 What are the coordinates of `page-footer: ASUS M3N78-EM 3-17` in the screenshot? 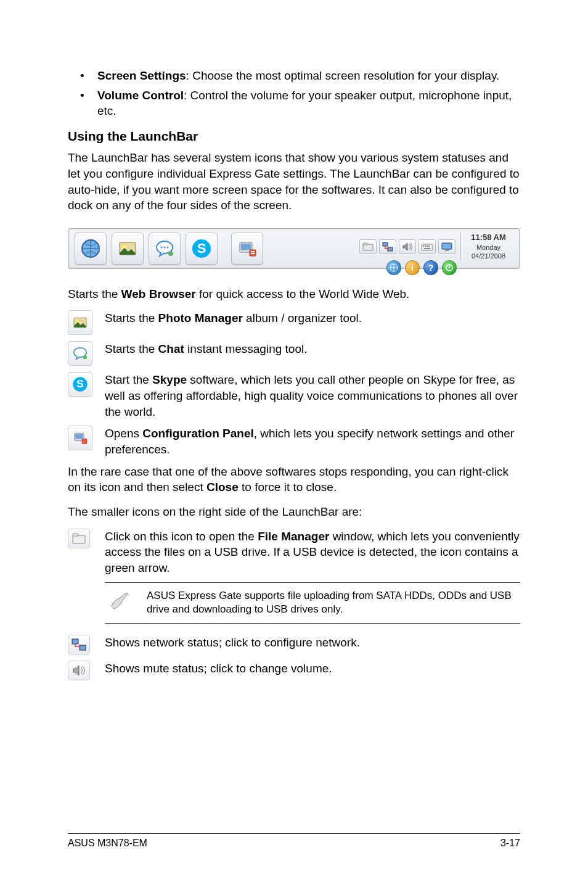 It's located at (294, 841).